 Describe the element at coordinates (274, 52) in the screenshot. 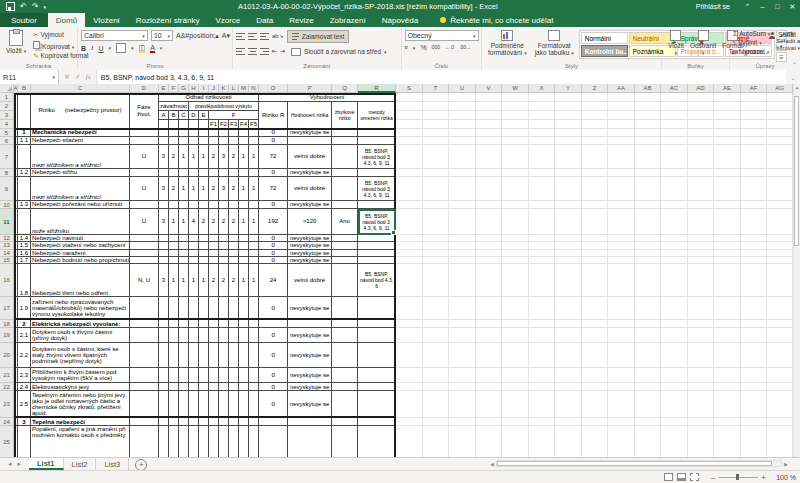

I see `decrease-indent-icon: ⇤` at that location.